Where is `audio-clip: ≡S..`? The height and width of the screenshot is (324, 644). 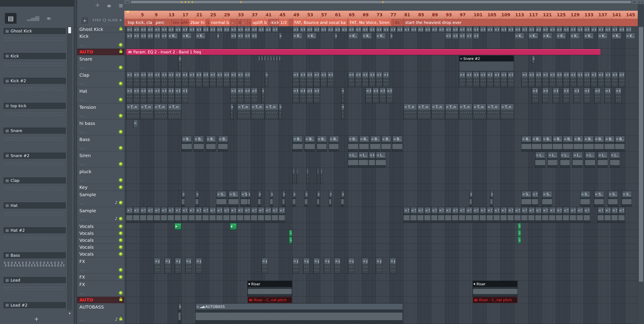 audio-clip: ≡S.. is located at coordinates (535, 199).